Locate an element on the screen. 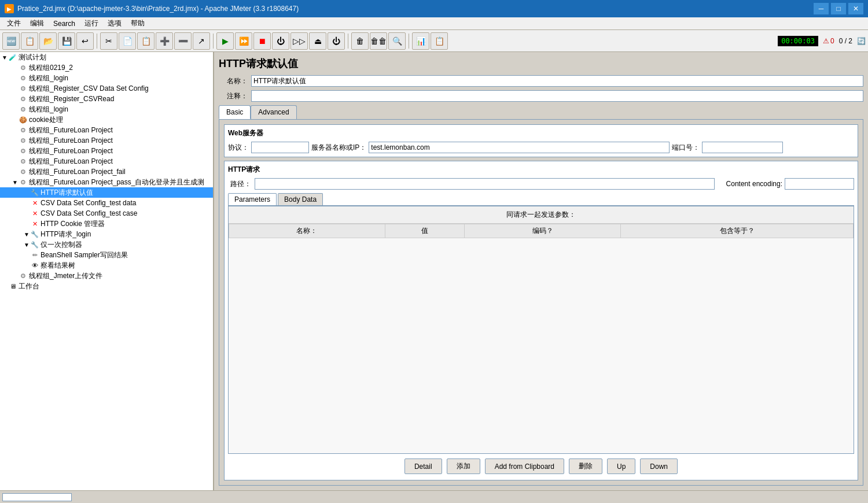 Image resolution: width=868 pixels, height=503 pixels. tb-template-button: 📋 is located at coordinates (30, 41).